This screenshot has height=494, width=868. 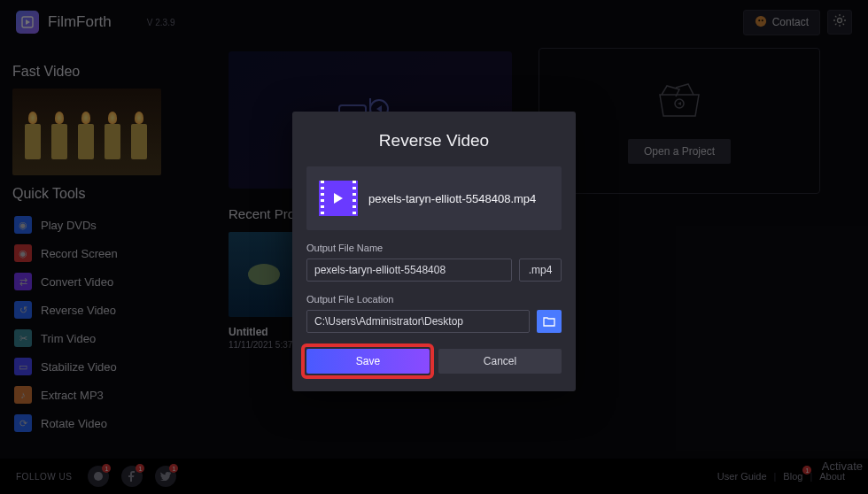 What do you see at coordinates (540, 270) in the screenshot?
I see `output-extension: .mp4` at bounding box center [540, 270].